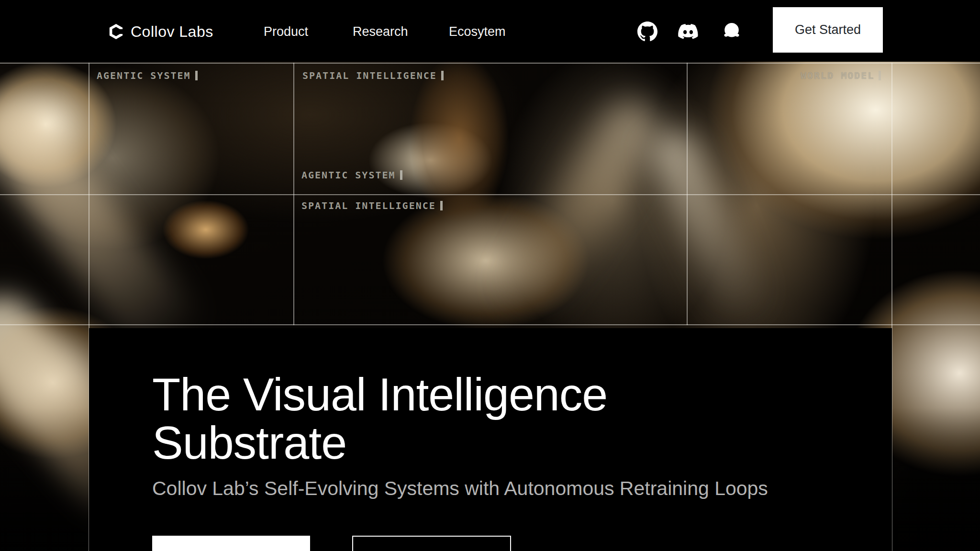 The width and height of the screenshot is (980, 551). Describe the element at coordinates (478, 32) in the screenshot. I see `nav-link-ecosytem: Ecosytem` at that location.